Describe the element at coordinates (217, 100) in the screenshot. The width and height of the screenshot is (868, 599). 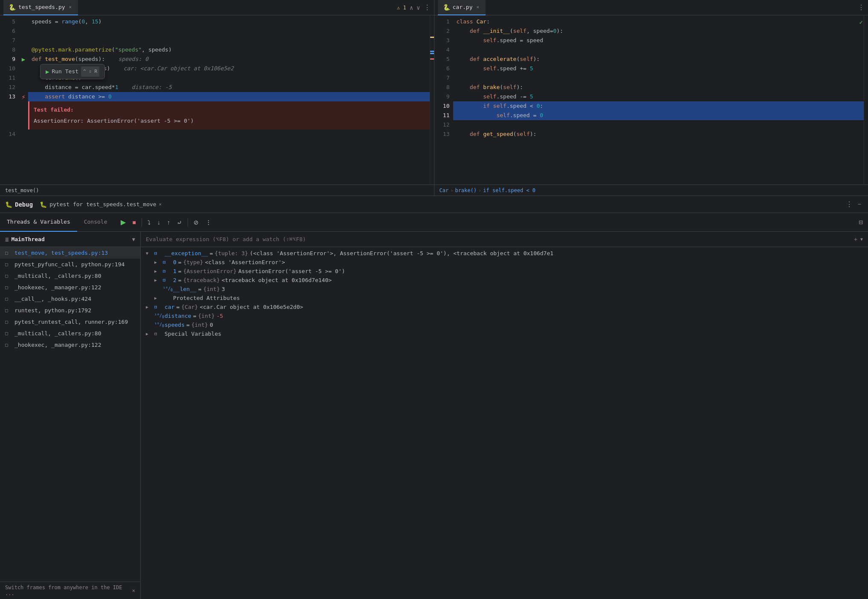
I see `left-code-area: 5 6 7 8 9 10 11 12 13 14` at that location.